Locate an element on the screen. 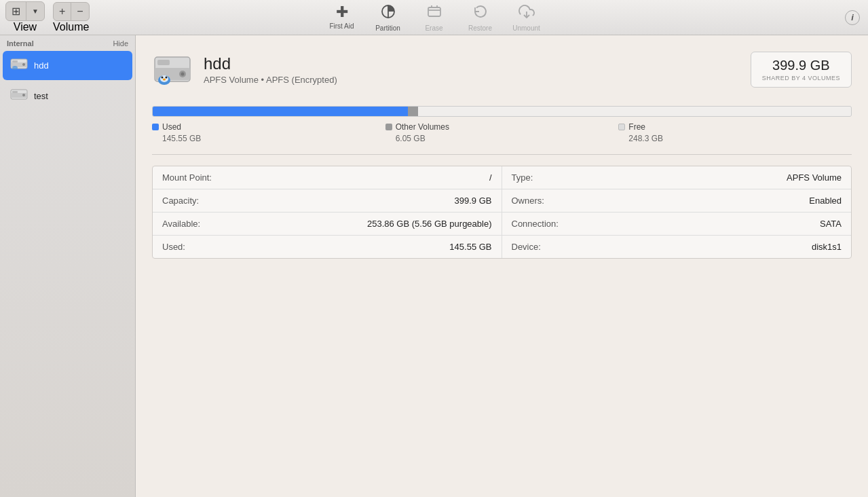 The image size is (868, 497). bar-other is located at coordinates (413, 111).